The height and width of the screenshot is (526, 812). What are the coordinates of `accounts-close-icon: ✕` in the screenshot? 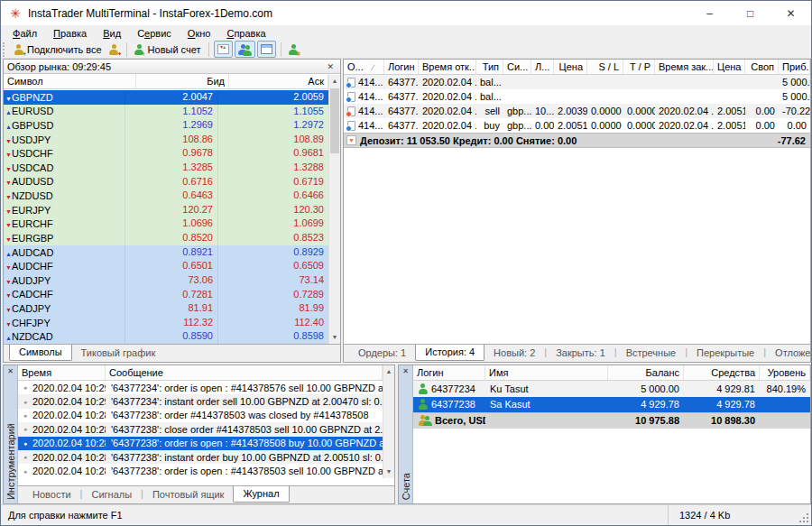 It's located at (406, 372).